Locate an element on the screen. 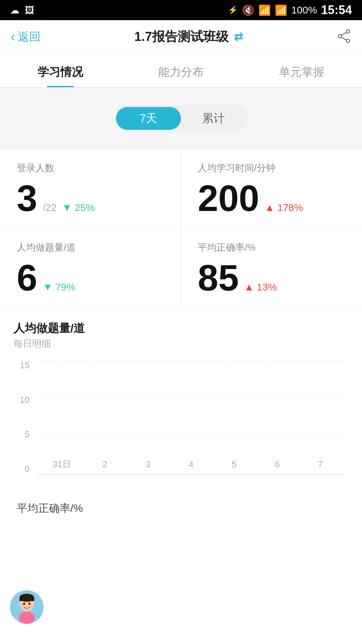 The height and width of the screenshot is (644, 362). stat-study-change: ▲ 178% is located at coordinates (284, 208).